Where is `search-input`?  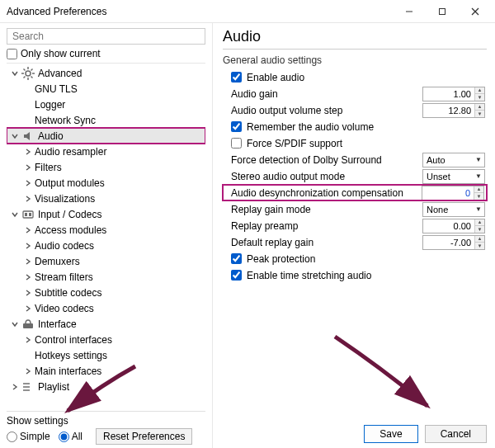 search-input is located at coordinates (106, 36).